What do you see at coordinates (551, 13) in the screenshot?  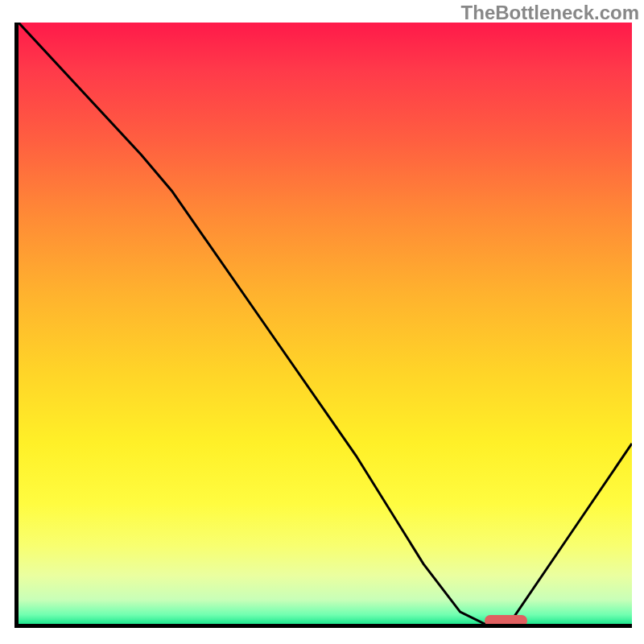 I see `watermark-text: TheBottleneck.com` at bounding box center [551, 13].